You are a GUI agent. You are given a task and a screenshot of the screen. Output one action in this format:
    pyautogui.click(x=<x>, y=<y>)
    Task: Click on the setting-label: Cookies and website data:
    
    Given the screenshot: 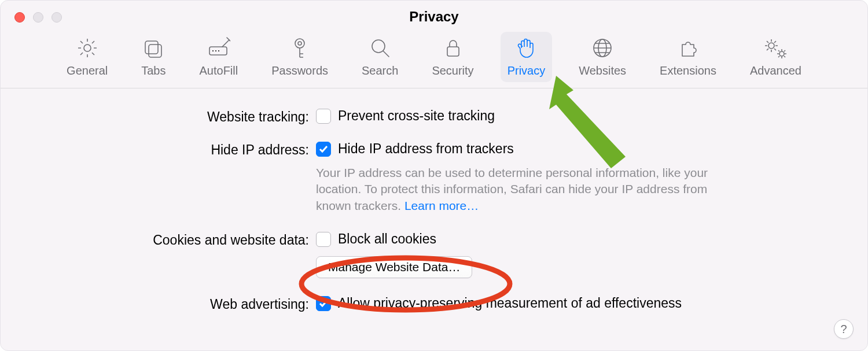 What is the action you would take?
    pyautogui.click(x=159, y=239)
    